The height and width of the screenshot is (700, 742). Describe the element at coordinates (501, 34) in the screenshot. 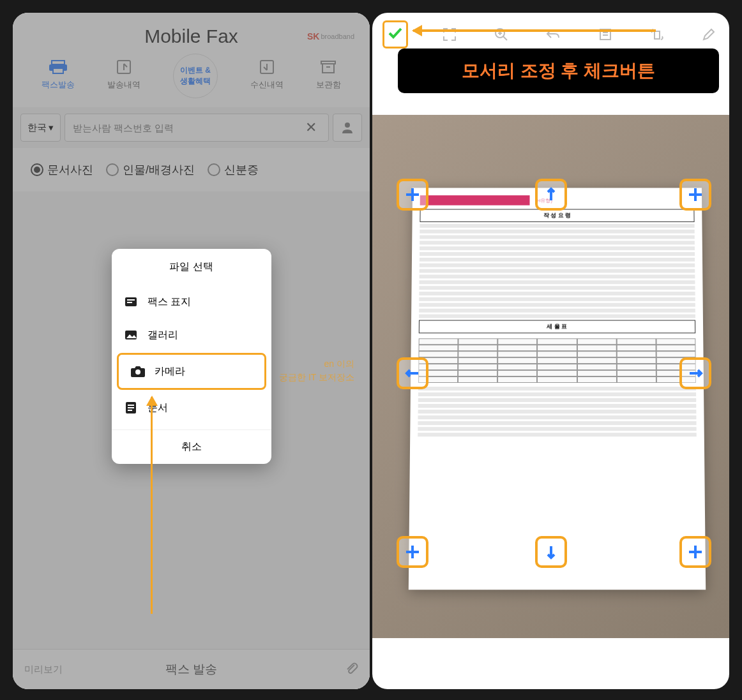

I see `zoom-button` at that location.